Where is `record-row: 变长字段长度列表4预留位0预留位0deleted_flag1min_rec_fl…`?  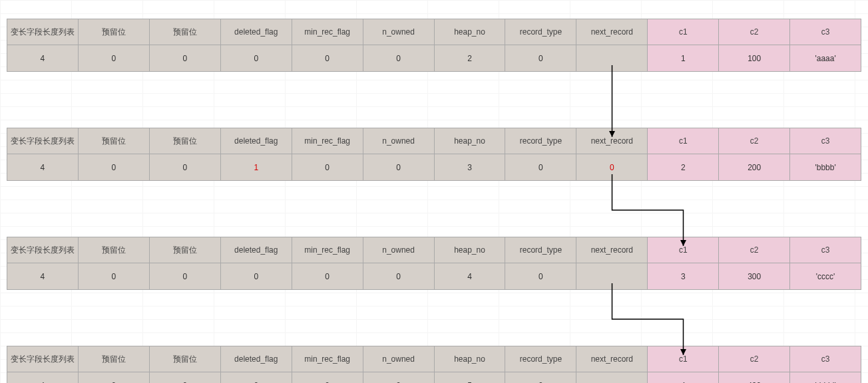 record-row: 变长字段长度列表4预留位0预留位0deleted_flag1min_rec_fl… is located at coordinates (434, 154).